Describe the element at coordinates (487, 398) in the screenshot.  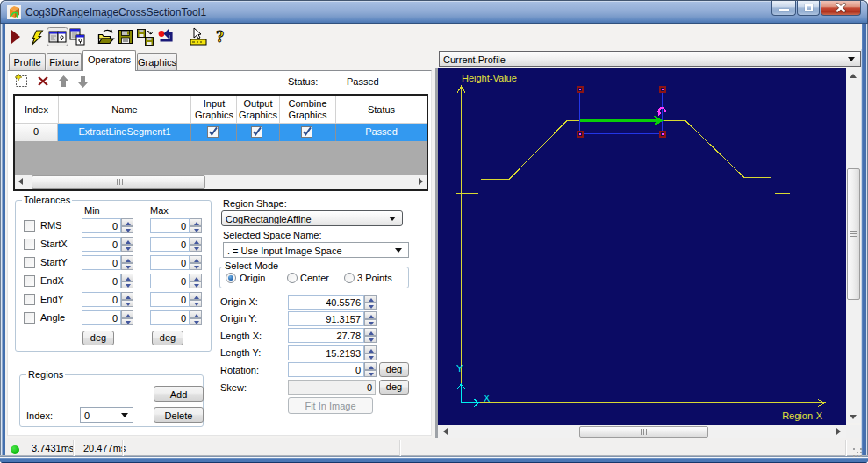
I see `svg-text: X` at that location.